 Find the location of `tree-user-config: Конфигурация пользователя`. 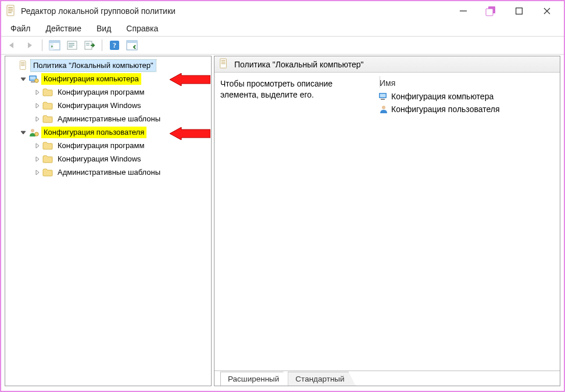

tree-user-config: Конфигурация пользователя is located at coordinates (108, 132).